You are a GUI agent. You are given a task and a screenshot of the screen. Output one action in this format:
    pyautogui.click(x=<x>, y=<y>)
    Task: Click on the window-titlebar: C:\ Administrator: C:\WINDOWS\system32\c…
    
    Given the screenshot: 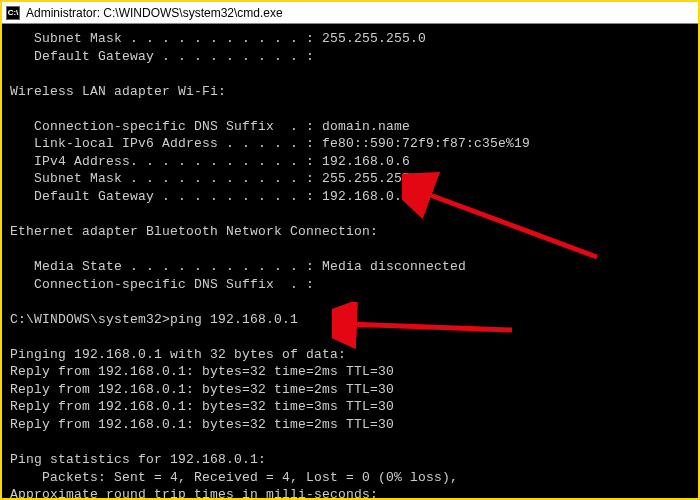 What is the action you would take?
    pyautogui.click(x=350, y=13)
    